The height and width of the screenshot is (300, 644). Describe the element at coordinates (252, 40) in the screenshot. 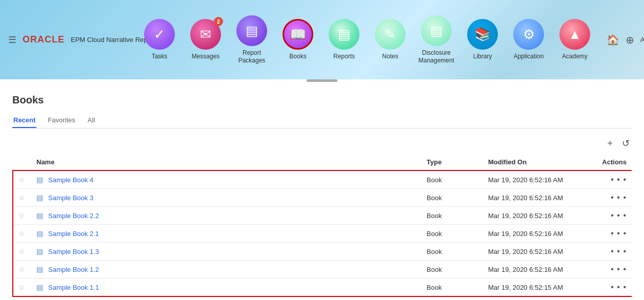

I see `nav-item-report-packages: ▤Report Packages` at that location.